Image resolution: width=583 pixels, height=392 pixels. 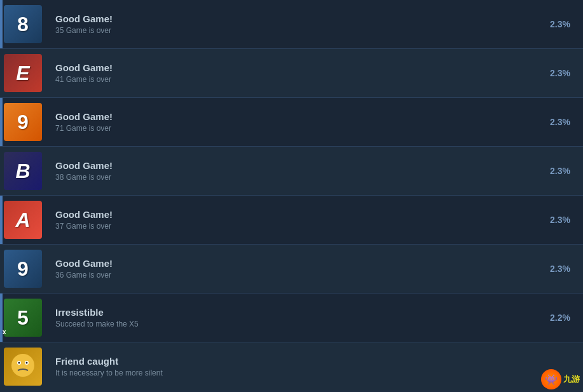 I want to click on achievement-row: A Good Game! 37 Game is over 2.3%, so click(x=291, y=220).